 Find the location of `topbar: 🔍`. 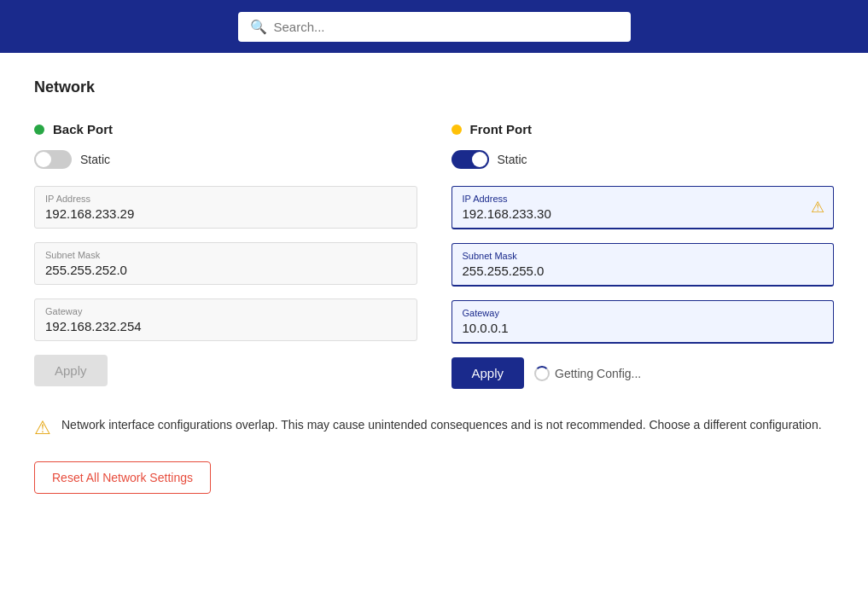

topbar: 🔍 is located at coordinates (434, 26).